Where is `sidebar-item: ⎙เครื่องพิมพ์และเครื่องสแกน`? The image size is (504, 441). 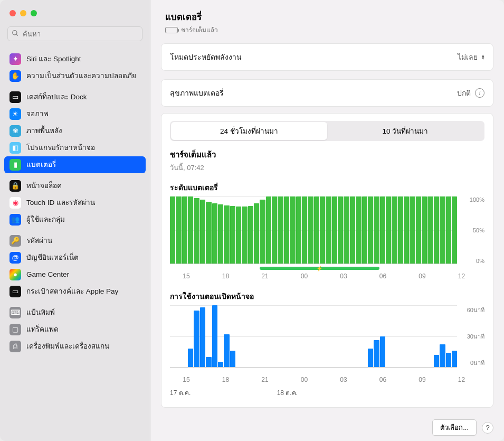 sidebar-item: ⎙เครื่องพิมพ์และเครื่องสแกน is located at coordinates (75, 346).